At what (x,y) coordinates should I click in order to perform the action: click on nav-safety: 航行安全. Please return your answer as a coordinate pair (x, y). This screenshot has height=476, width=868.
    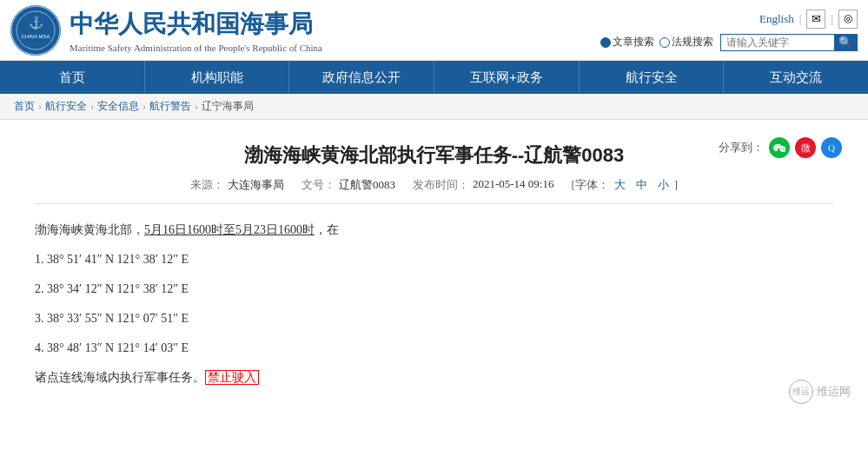
    Looking at the image, I should click on (652, 77).